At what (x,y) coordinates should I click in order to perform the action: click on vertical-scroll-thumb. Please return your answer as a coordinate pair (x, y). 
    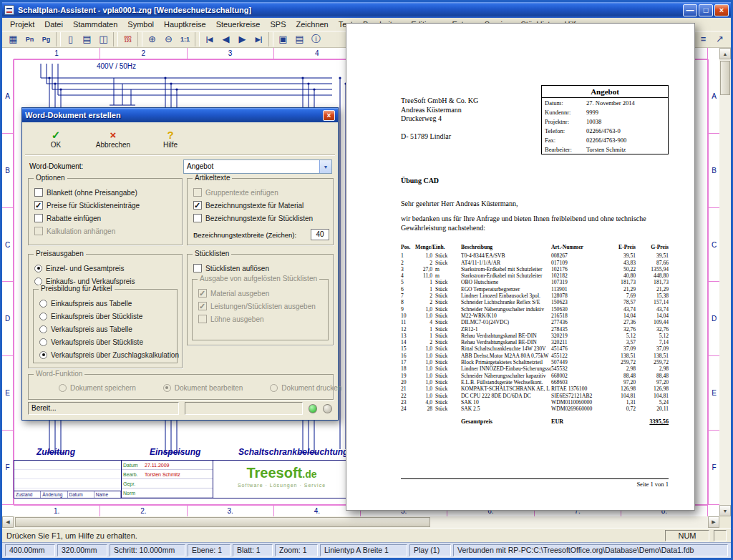
    Looking at the image, I should click on (725, 78).